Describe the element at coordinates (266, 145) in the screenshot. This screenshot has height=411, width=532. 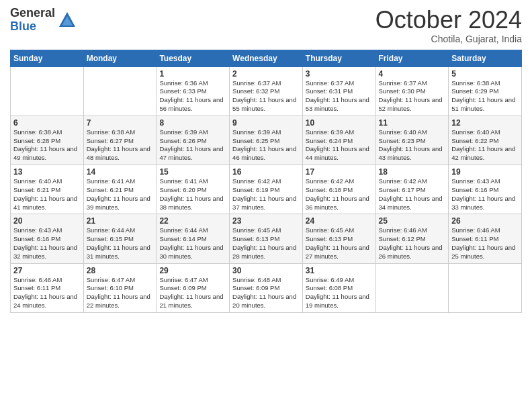
I see `day-detail: Sunrise: 6:39 AM Sunset: 6:25 PM Dayligh…` at that location.